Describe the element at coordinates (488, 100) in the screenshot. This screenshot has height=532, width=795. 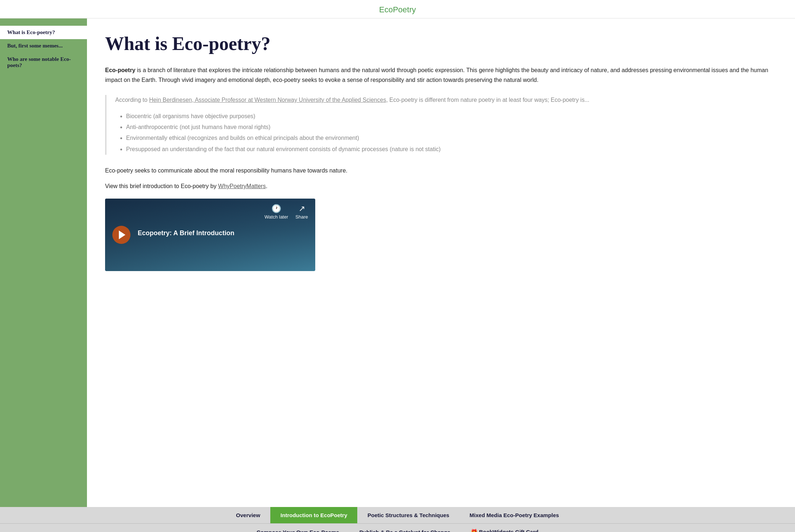
I see `blockquote-suffix: , Eco-poetry is different from nature po…` at that location.